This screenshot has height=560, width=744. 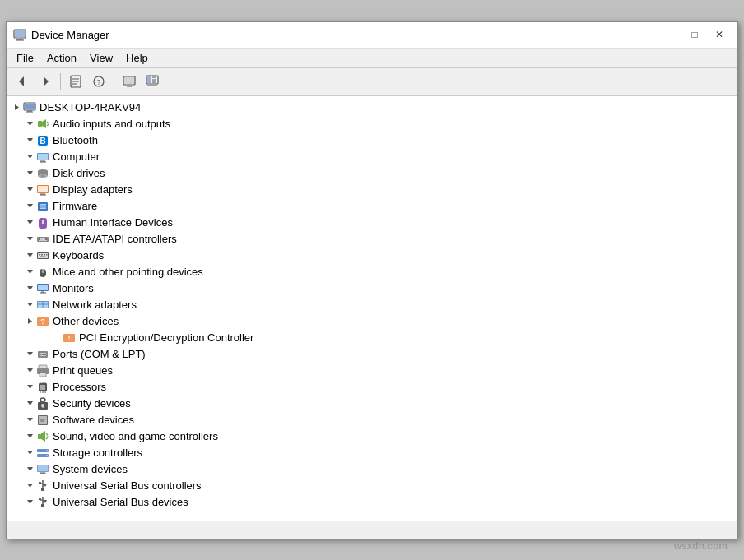 I want to click on audio-icon, so click(x=43, y=124).